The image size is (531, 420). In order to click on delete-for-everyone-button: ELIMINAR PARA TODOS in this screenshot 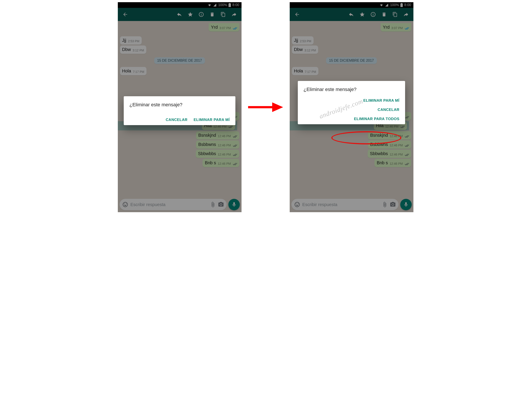, I will do `click(377, 119)`.